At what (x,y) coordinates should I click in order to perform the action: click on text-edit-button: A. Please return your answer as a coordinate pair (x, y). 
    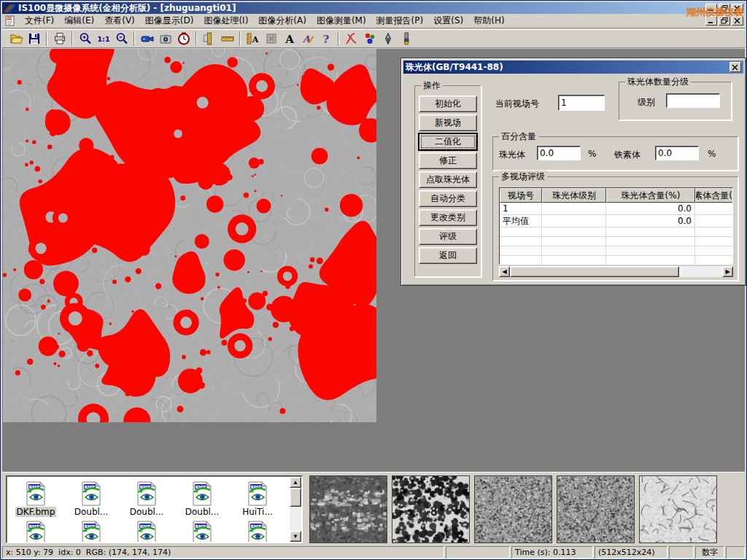
    Looking at the image, I should click on (308, 39).